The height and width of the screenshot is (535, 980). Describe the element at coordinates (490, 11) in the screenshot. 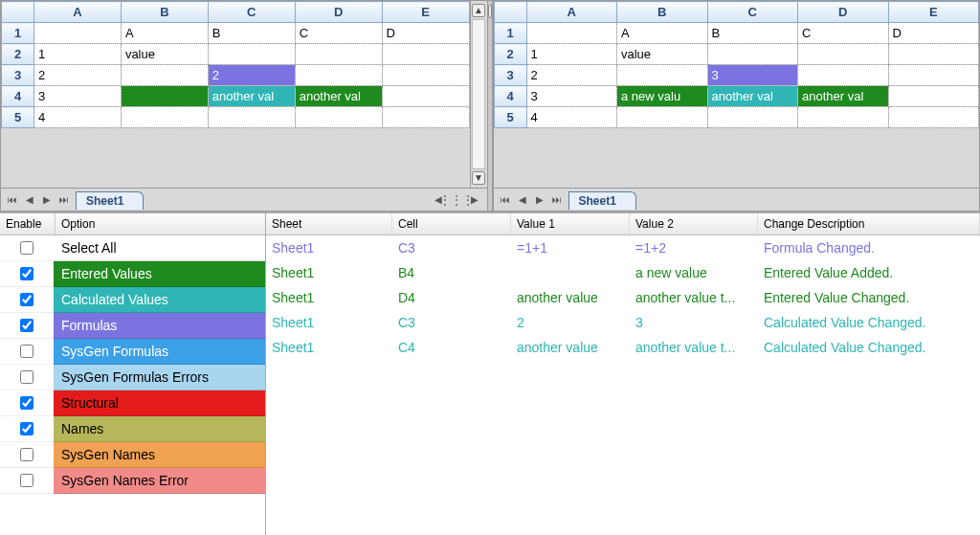

I see `splitter-handle-icon` at that location.